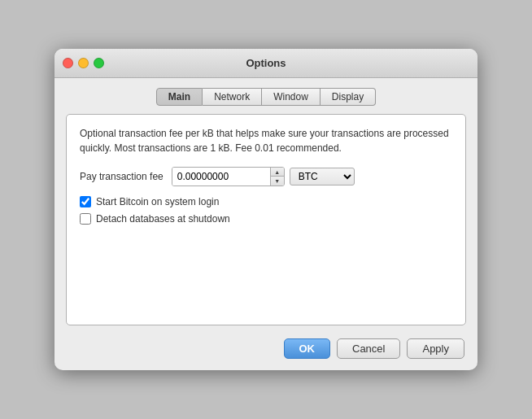  Describe the element at coordinates (85, 219) in the screenshot. I see `checkbox-detach` at that location.